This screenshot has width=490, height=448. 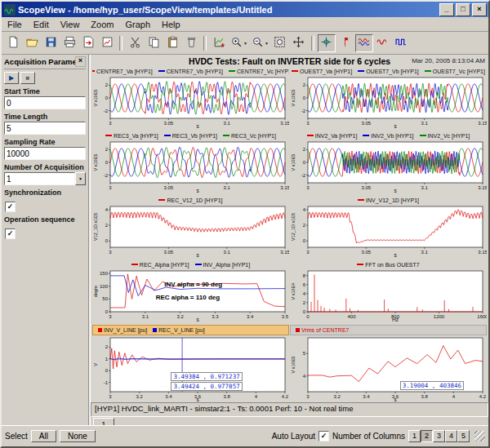 I want to click on chart-plot-rec-v12: 42033.053.13.15V12_1D x1E5s, so click(x=191, y=231).